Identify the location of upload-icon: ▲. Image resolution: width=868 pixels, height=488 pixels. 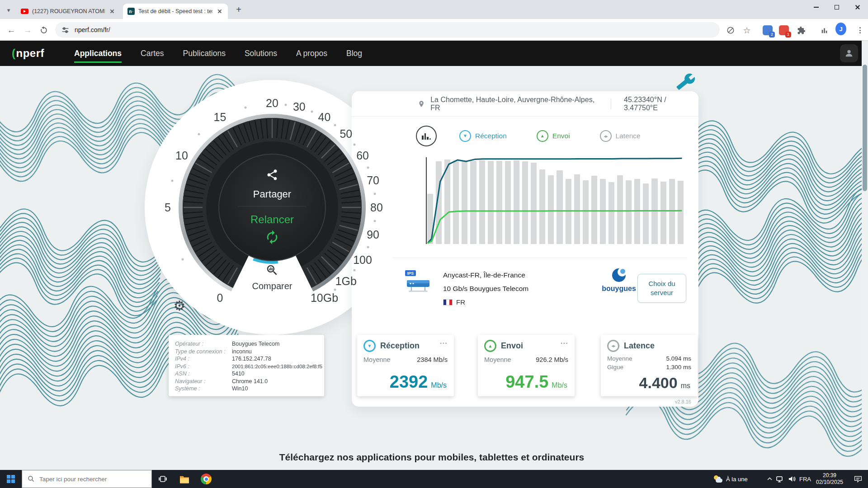
(490, 346).